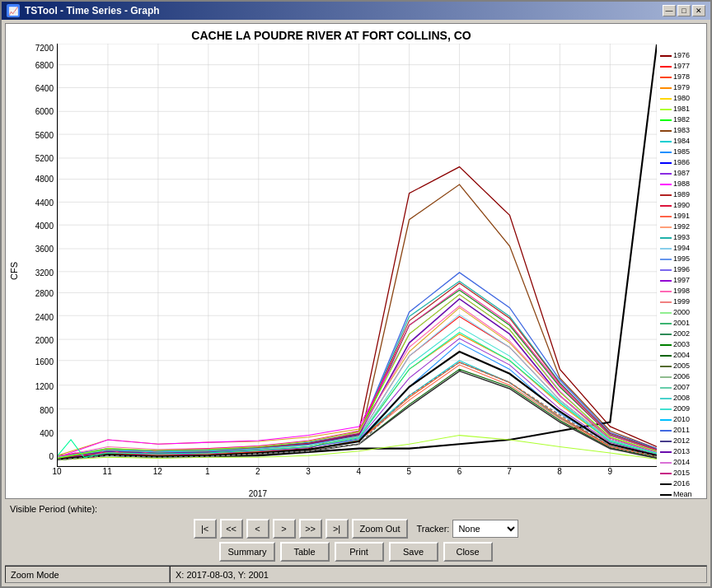 This screenshot has height=588, width=712. What do you see at coordinates (682, 430) in the screenshot?
I see `legend-2011: 2011` at bounding box center [682, 430].